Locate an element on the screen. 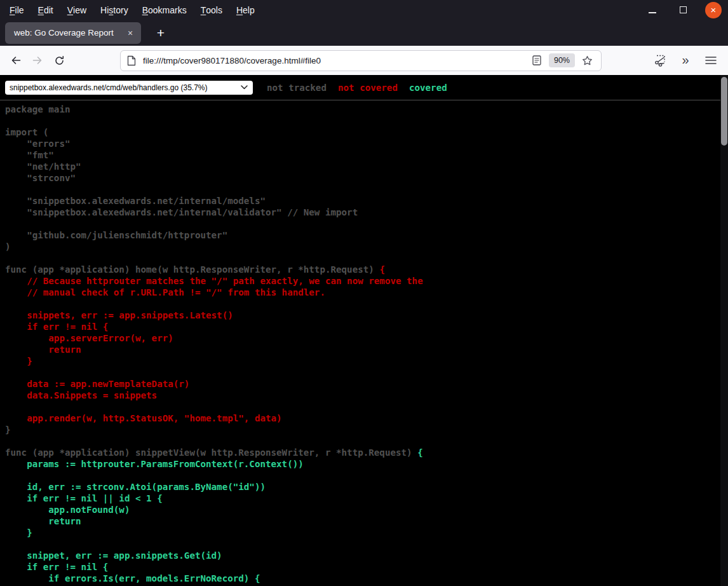  coverage-legend: not trackednot coveredcovered is located at coordinates (357, 88).